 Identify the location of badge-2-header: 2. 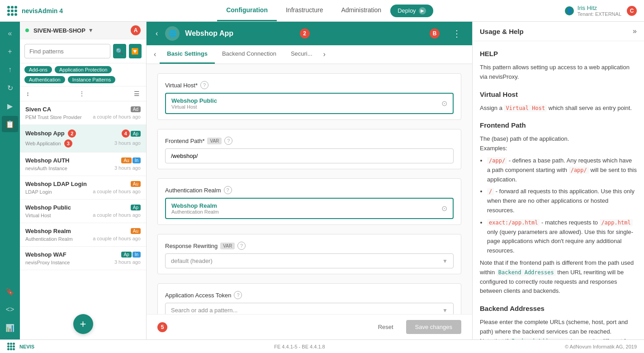
(305, 33).